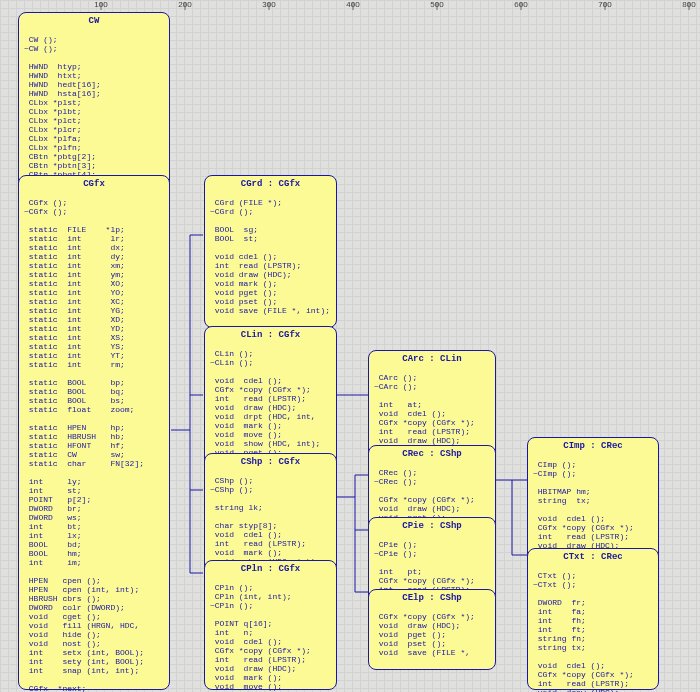  What do you see at coordinates (593, 619) in the screenshot?
I see `class-node-ctxt: CTxt : CRec CTxt (); ~CTxt (); DWORD fr;…` at bounding box center [593, 619].